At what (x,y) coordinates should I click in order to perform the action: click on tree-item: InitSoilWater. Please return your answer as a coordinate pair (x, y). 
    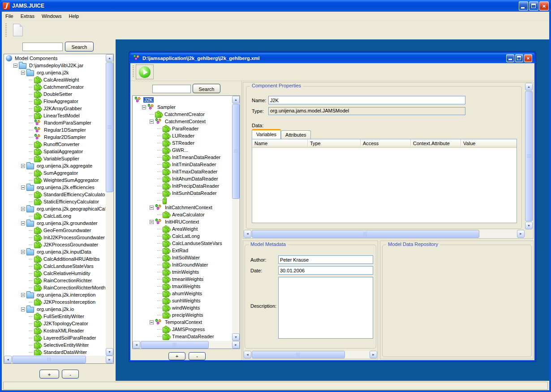
    Looking at the image, I should click on (182, 258).